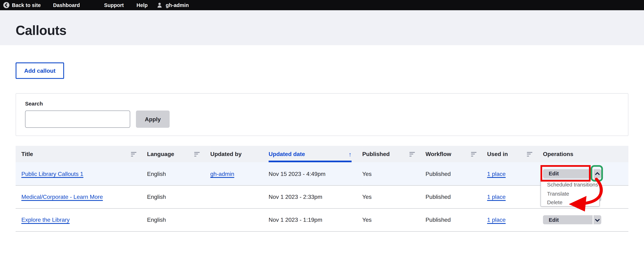 The image size is (644, 259). What do you see at coordinates (570, 194) in the screenshot?
I see `menu-item-translate: Translate` at bounding box center [570, 194].